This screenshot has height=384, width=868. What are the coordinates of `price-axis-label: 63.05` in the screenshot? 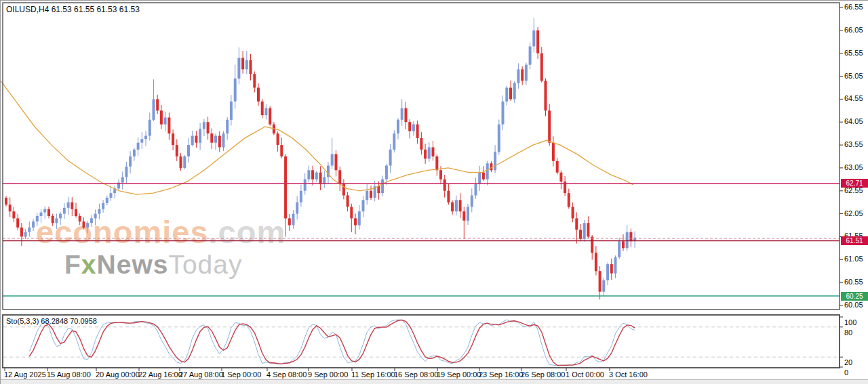 It's located at (854, 167).